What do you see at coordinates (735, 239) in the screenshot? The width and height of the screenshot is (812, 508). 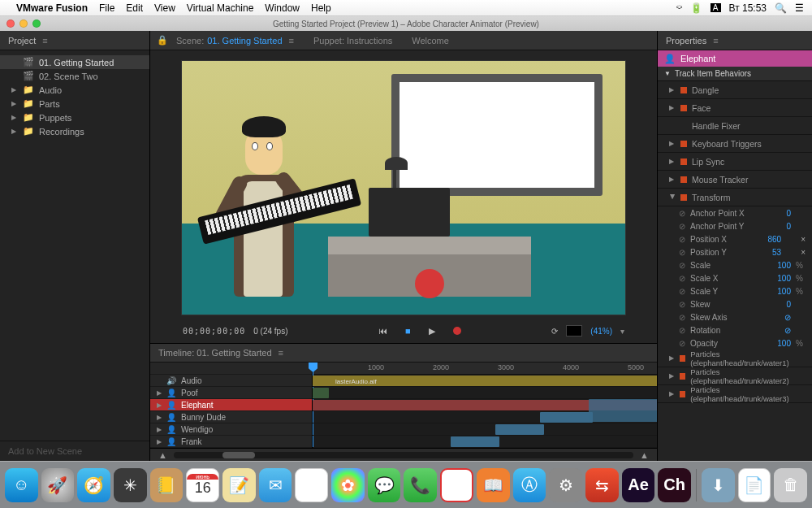 I see `prop-position-x: ⊘Position X860×` at bounding box center [735, 239].